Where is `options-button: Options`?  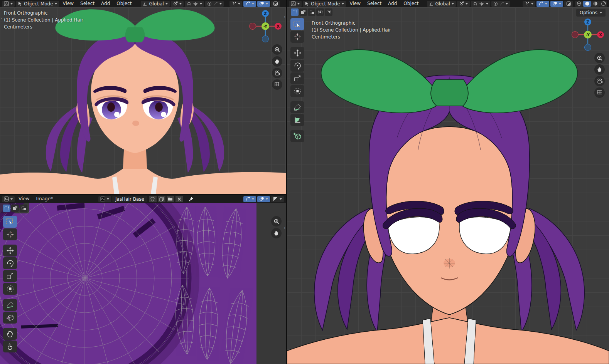 options-button: Options is located at coordinates (591, 13).